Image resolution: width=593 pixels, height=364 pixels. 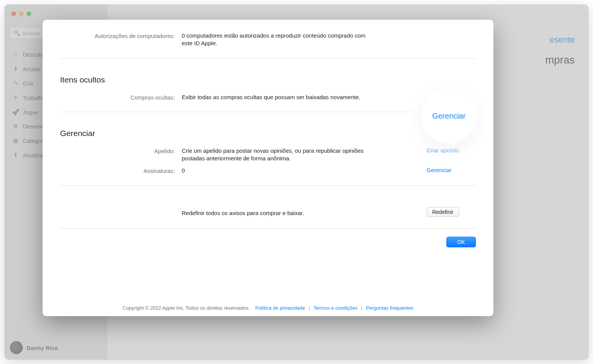 What do you see at coordinates (281, 308) in the screenshot?
I see `privacy-link: Política de privacidade` at bounding box center [281, 308].